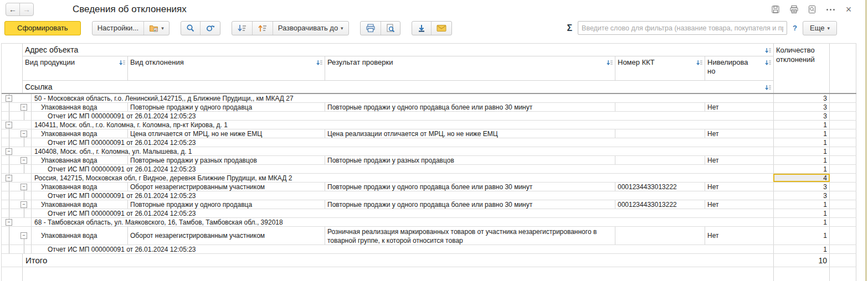  What do you see at coordinates (812, 9) in the screenshot?
I see `preview-icon` at bounding box center [812, 9].